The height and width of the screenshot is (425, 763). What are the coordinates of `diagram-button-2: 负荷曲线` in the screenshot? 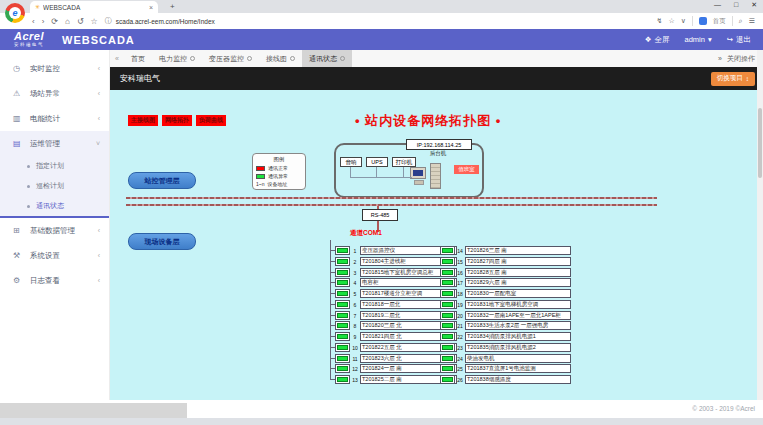 It's located at (211, 120).